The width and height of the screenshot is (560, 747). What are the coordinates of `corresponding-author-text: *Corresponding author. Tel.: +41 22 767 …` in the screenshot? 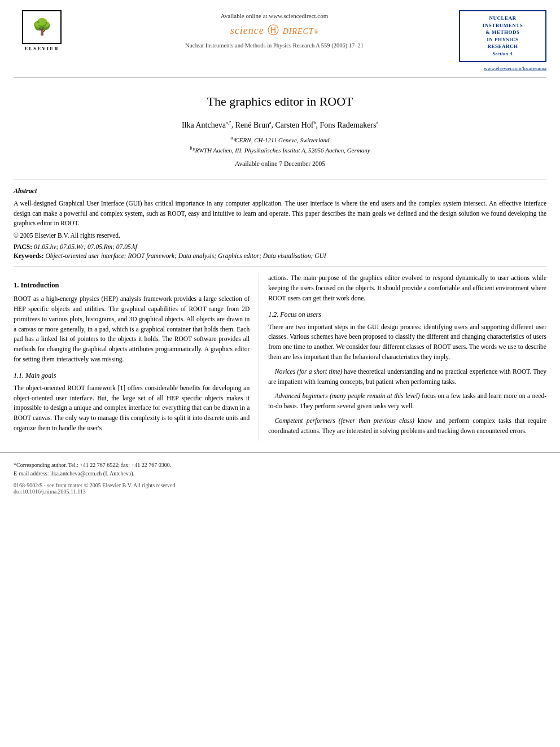 It's located at (93, 465).